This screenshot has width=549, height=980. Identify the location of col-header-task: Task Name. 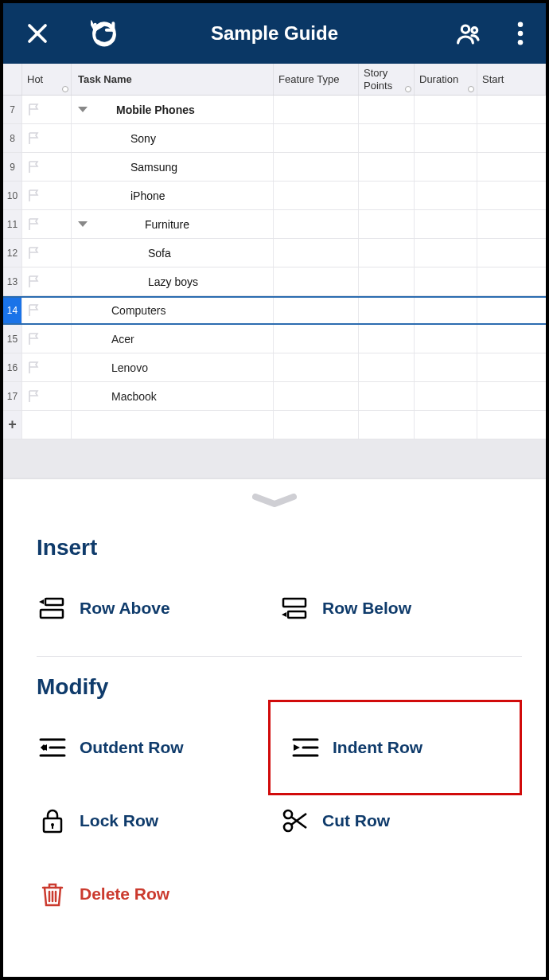
(173, 80).